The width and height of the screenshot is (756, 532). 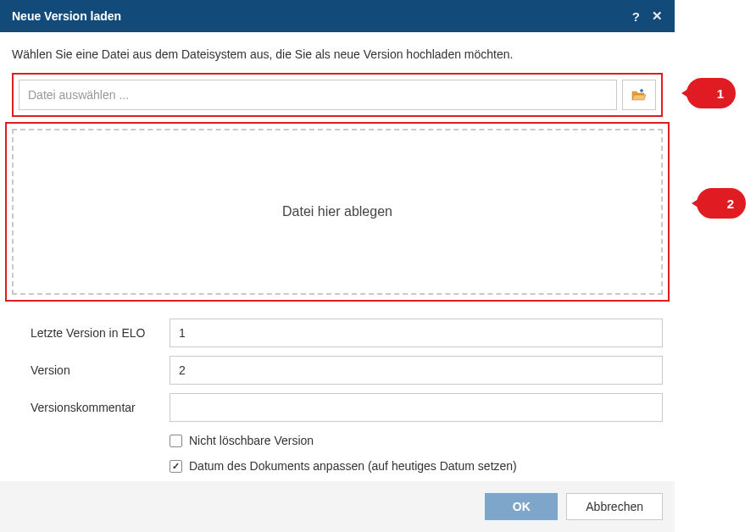 I want to click on callout-number-2: 2, so click(x=731, y=203).